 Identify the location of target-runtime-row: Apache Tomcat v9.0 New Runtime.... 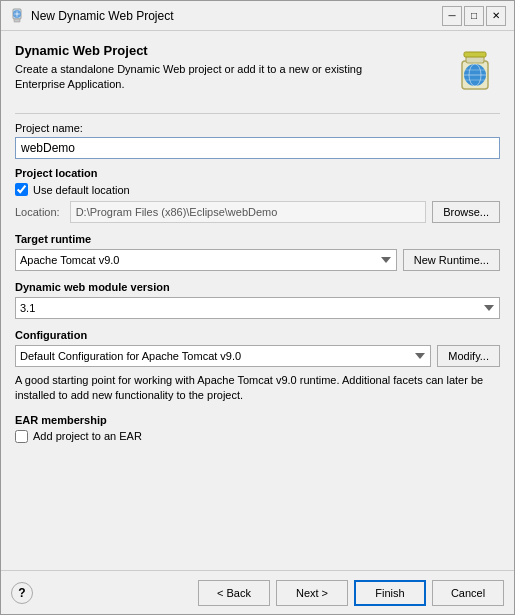
(258, 260).